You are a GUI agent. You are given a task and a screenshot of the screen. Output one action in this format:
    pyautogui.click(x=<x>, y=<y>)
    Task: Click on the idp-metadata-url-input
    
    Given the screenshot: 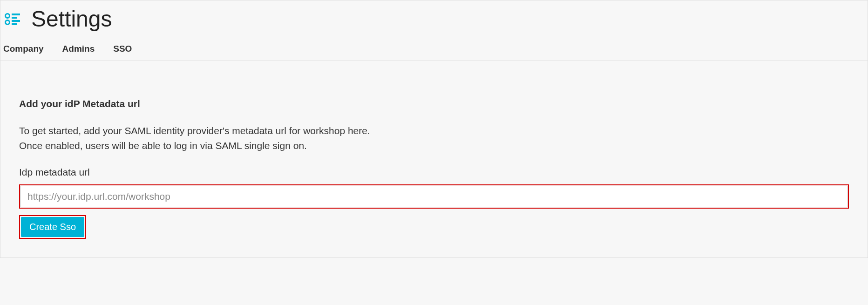 What is the action you would take?
    pyautogui.click(x=434, y=197)
    